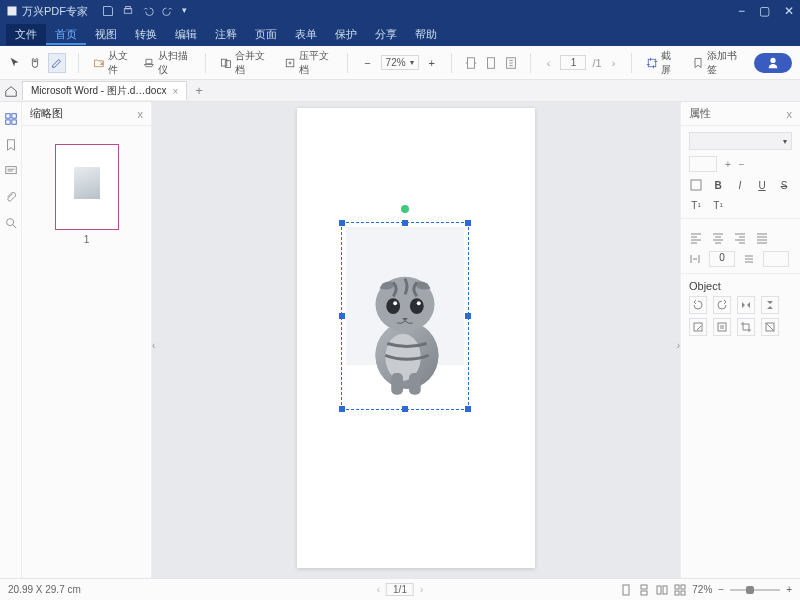 This screenshot has width=800, height=600. I want to click on extract-image-button, so click(698, 327).